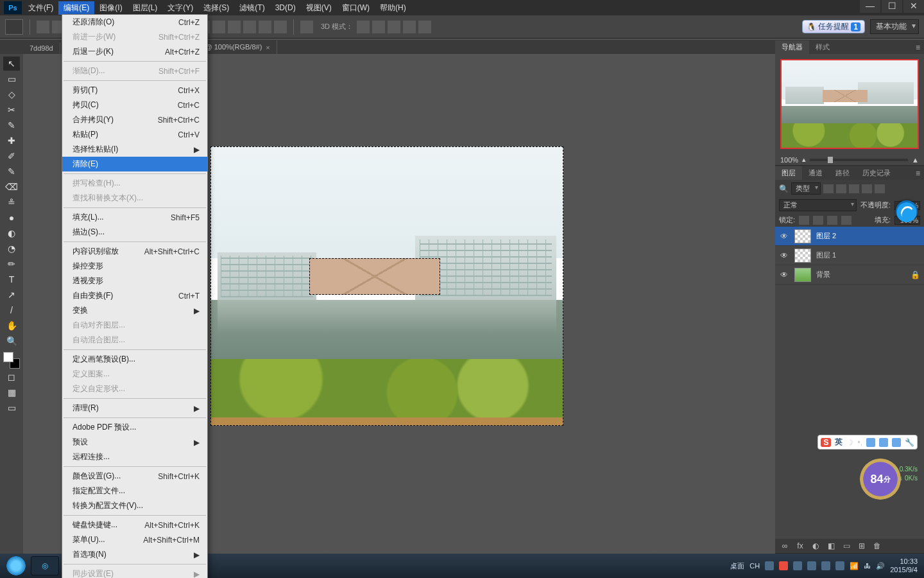 This screenshot has width=924, height=578. I want to click on menu-item: 还原清除(O)Ctrl+Z, so click(135, 22).